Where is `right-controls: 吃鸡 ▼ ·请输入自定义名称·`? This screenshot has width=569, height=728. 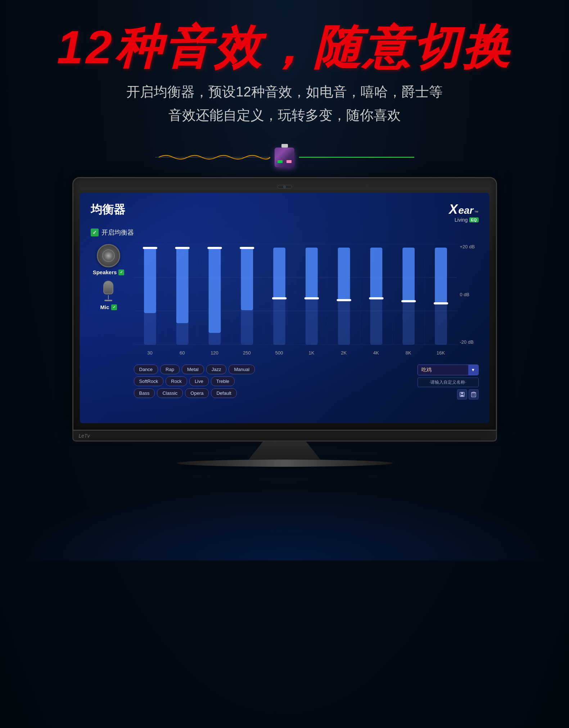
right-controls: 吃鸡 ▼ ·请输入自定义名称· is located at coordinates (448, 382).